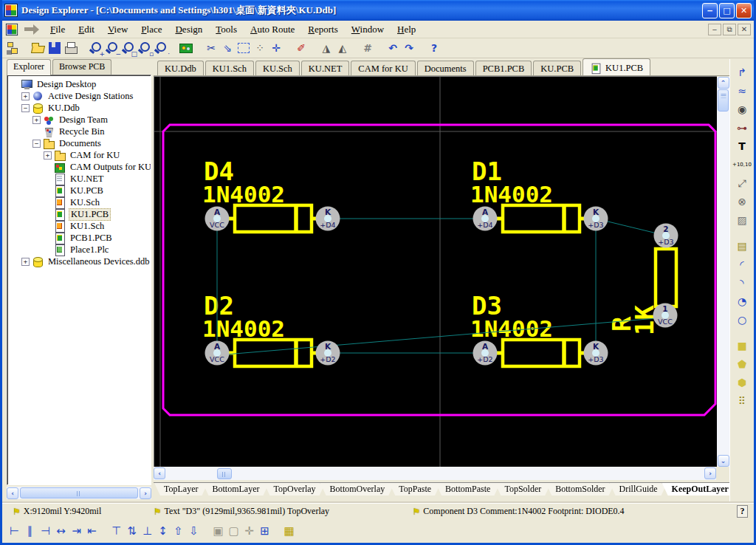  Describe the element at coordinates (13, 48) in the screenshot. I see `explorer-toggle-icon` at that location.